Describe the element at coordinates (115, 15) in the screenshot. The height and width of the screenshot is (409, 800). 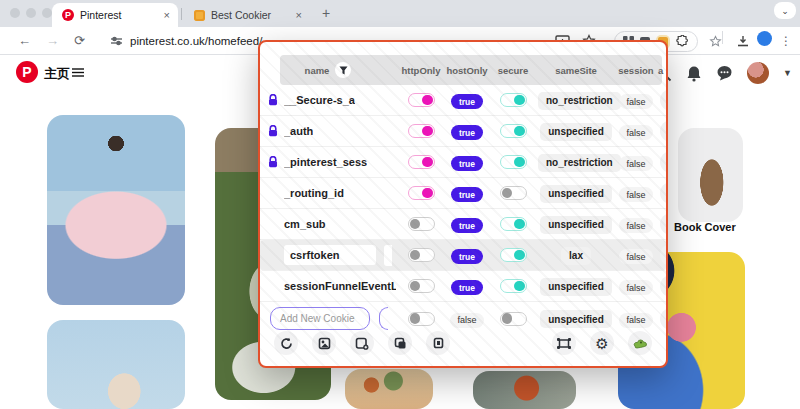
I see `tab-pinterest: P Pinterest ×` at that location.